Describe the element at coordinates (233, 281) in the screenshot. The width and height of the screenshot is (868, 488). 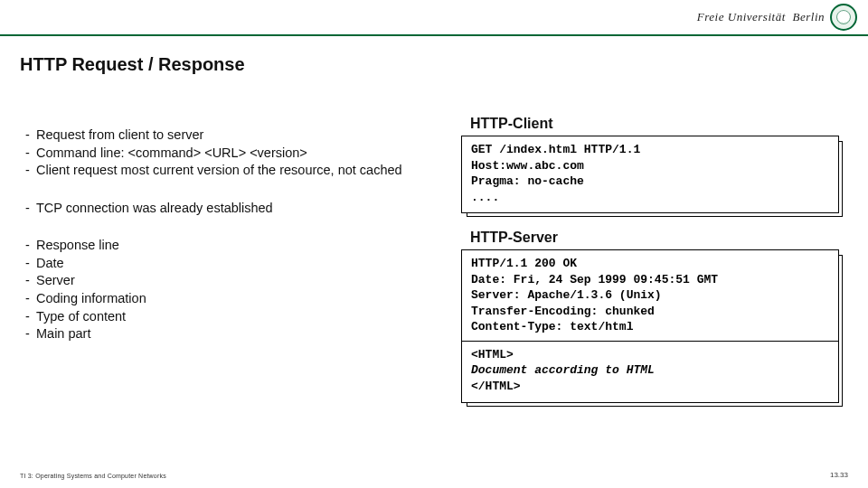
I see `list-item: -Server` at that location.